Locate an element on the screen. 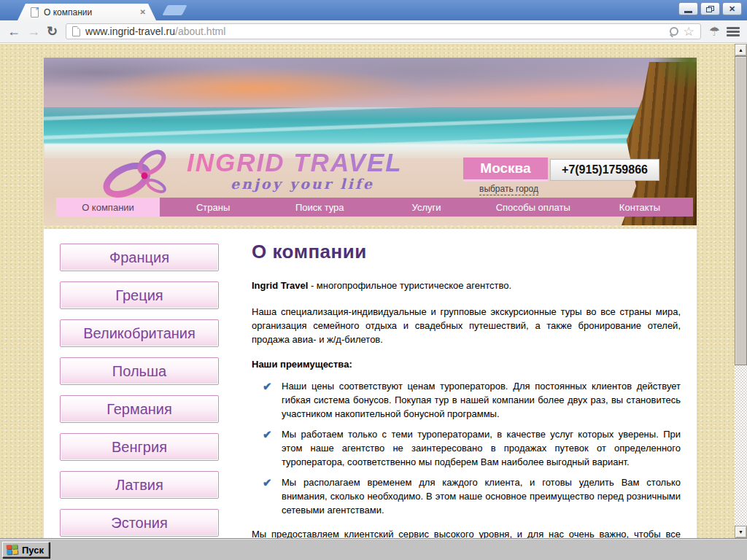  sidebar-country-greece: Греция is located at coordinates (139, 295).